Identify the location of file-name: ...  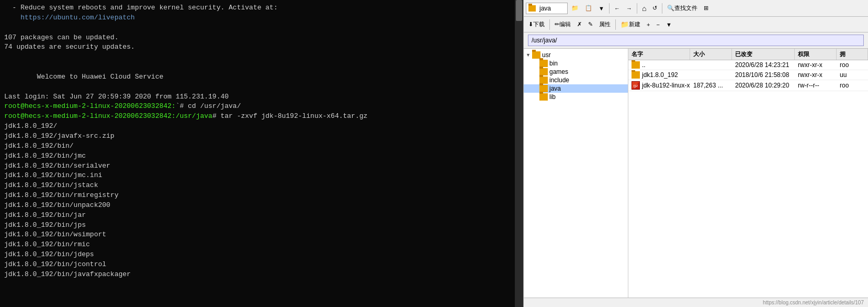
(644, 65).